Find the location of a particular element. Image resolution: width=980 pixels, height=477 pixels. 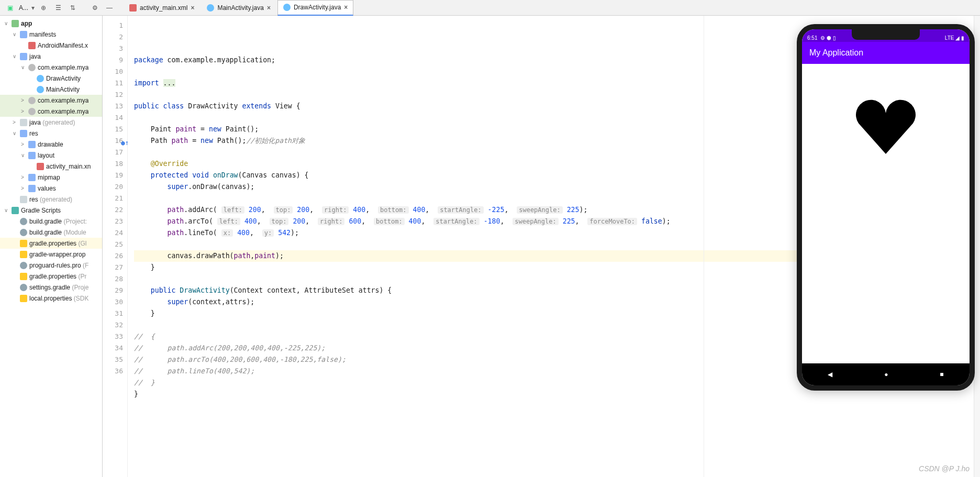

tree-item-gradle-properties: gradle.properties (Pr is located at coordinates (51, 276).